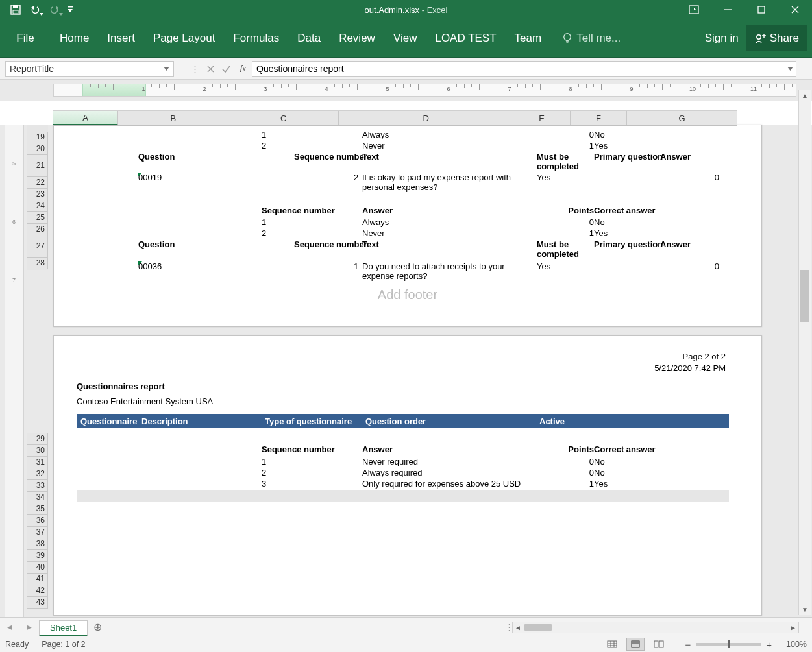 This screenshot has height=652, width=812. I want to click on tab-formulas: Formulas, so click(256, 38).